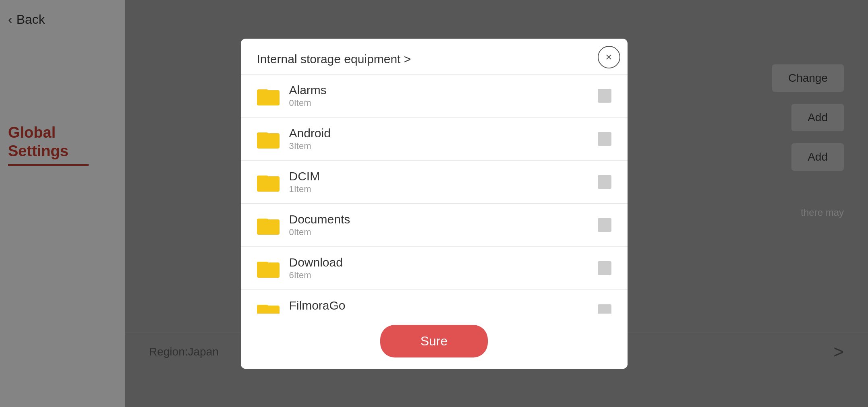  Describe the element at coordinates (443, 268) in the screenshot. I see `folder-info: Download 6Item` at that location.